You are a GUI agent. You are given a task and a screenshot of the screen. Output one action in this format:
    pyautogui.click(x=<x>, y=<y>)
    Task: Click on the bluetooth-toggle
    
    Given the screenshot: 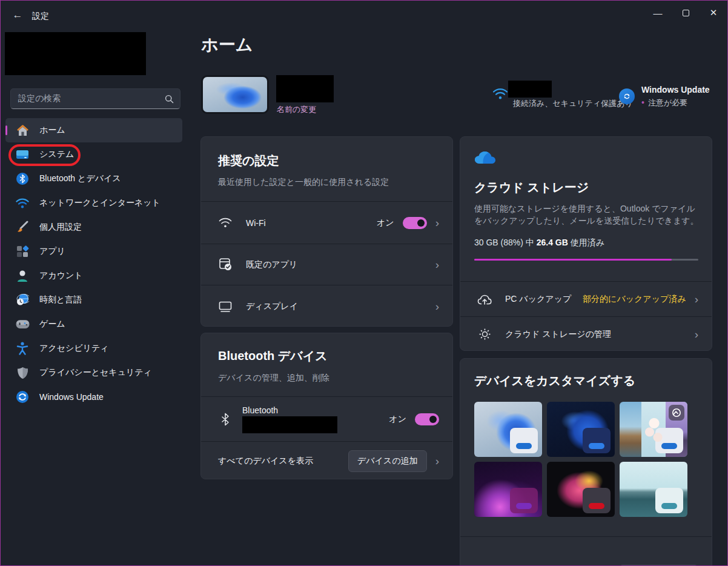 What is the action you would take?
    pyautogui.click(x=427, y=419)
    